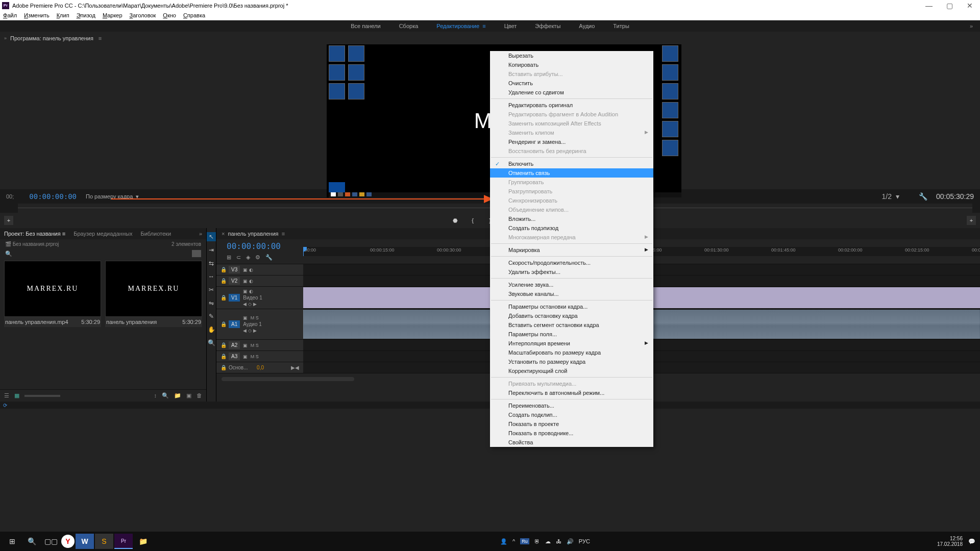  What do you see at coordinates (7, 396) in the screenshot?
I see `list-view-icon: ☰` at bounding box center [7, 396].